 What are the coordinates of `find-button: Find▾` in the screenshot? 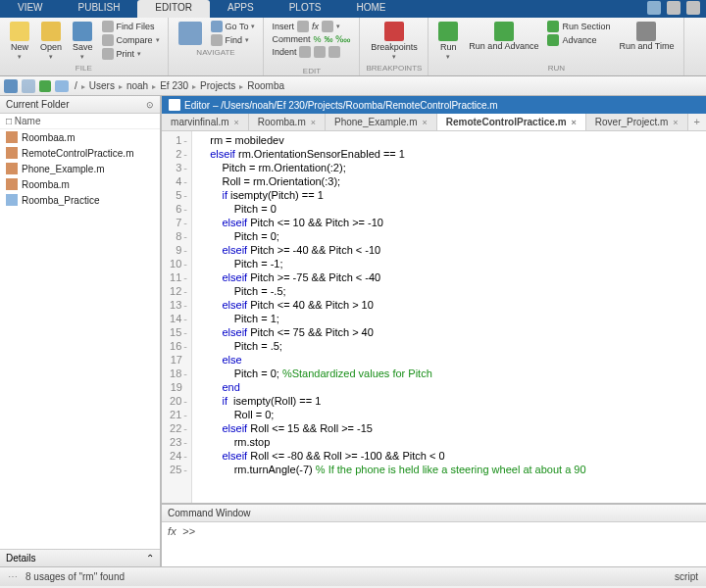 It's located at (233, 40).